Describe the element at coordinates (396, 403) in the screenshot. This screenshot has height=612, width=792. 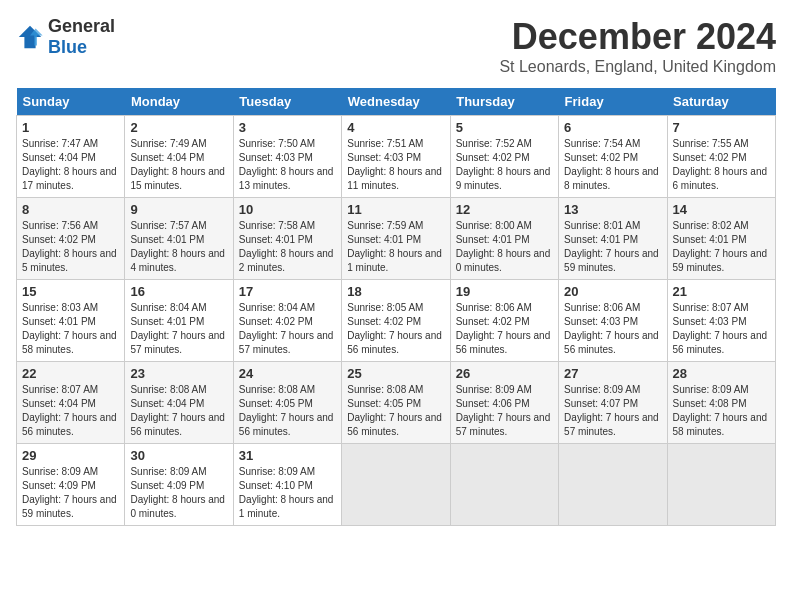
I see `calendar-week-row: 22 Sunrise: 8:07 AM Sunset: 4:04 PM Dayl…` at that location.